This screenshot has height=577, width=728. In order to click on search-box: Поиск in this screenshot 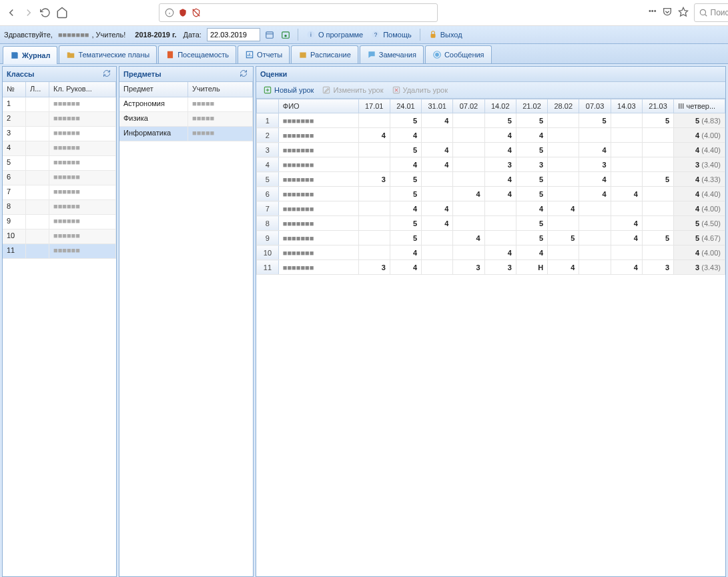, I will do `click(711, 13)`.